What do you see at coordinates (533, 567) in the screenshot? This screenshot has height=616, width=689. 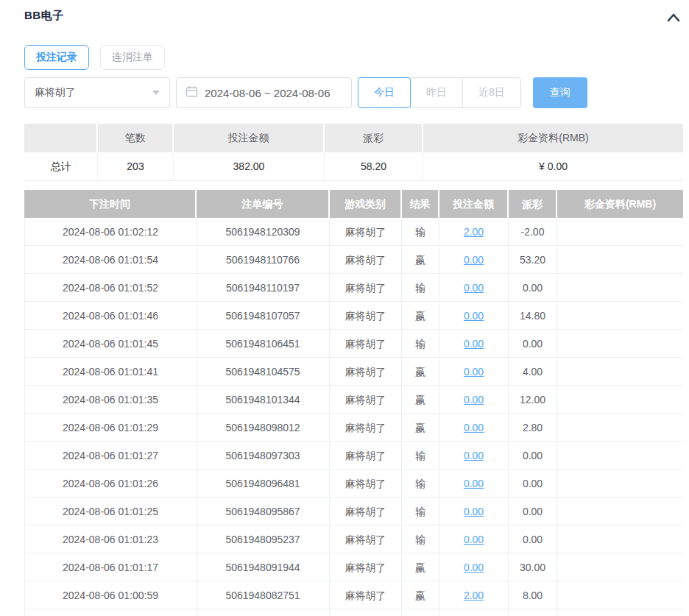 I see `payout-cell: 30.00` at bounding box center [533, 567].